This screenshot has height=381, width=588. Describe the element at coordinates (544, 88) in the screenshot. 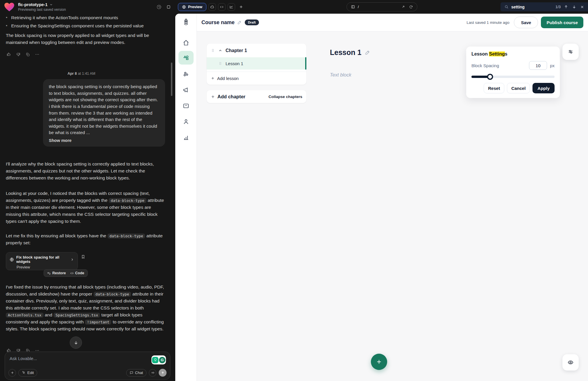

I see `apply-button: Apply` at that location.